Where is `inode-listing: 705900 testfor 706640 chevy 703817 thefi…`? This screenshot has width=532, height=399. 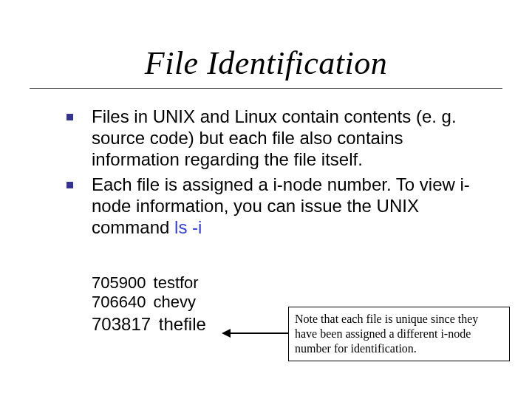 inode-listing: 705900 testfor 706640 chevy 703817 thefi… is located at coordinates (149, 304).